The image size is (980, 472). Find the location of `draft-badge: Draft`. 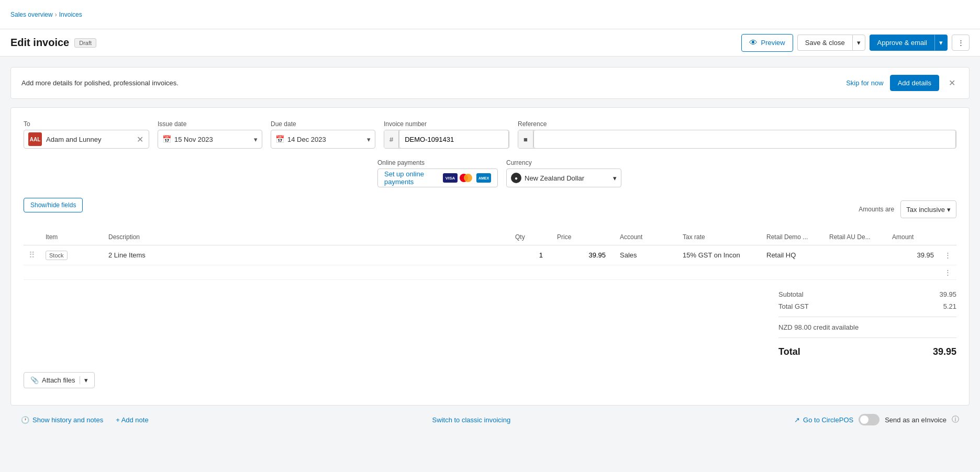

draft-badge: Draft is located at coordinates (85, 43).